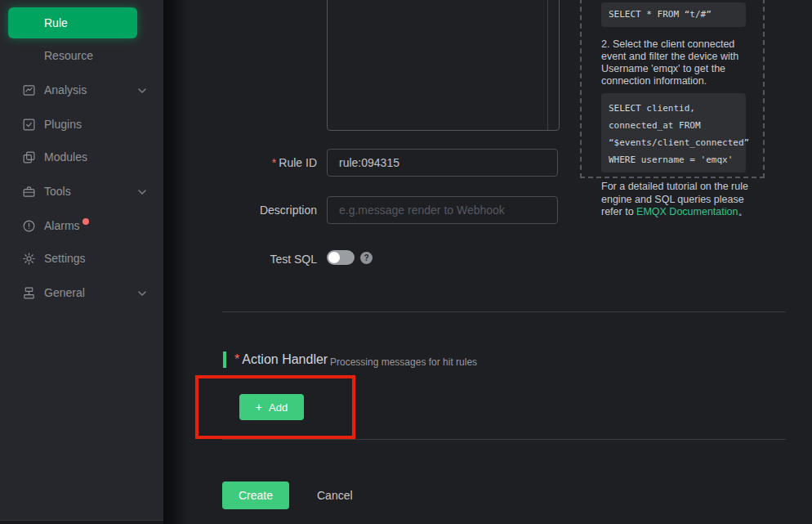 The width and height of the screenshot is (812, 524). I want to click on sidebar-item-label: Resource, so click(69, 56).